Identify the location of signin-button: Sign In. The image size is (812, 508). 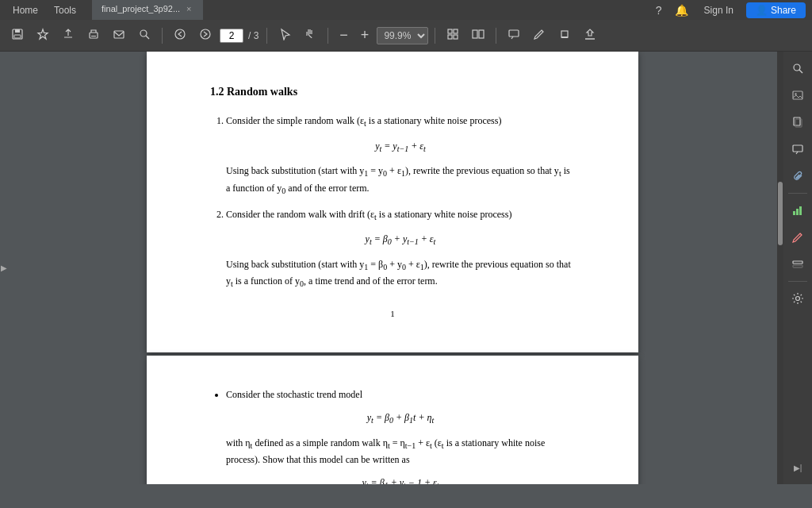
(718, 10).